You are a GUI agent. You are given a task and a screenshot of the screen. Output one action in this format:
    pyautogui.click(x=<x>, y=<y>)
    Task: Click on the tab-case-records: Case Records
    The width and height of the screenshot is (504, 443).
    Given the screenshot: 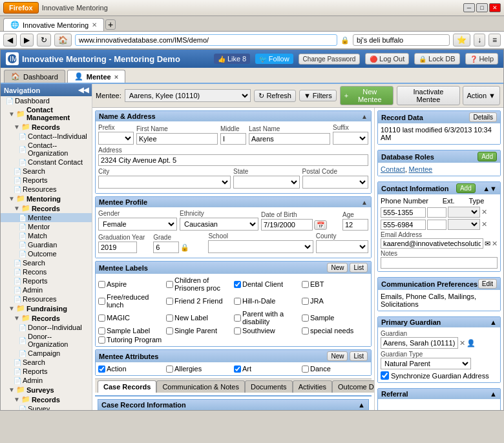 What is the action you would take?
    pyautogui.click(x=127, y=386)
    